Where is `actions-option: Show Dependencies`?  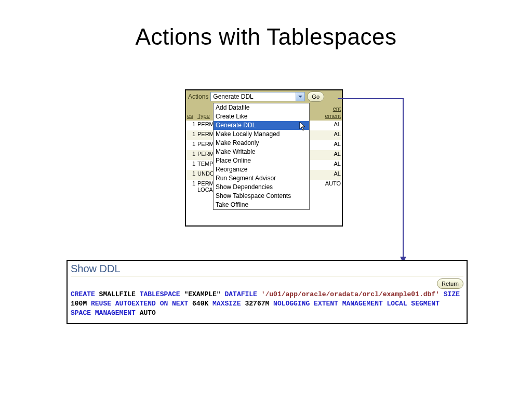
actions-option: Show Dependencies is located at coordinates (261, 187).